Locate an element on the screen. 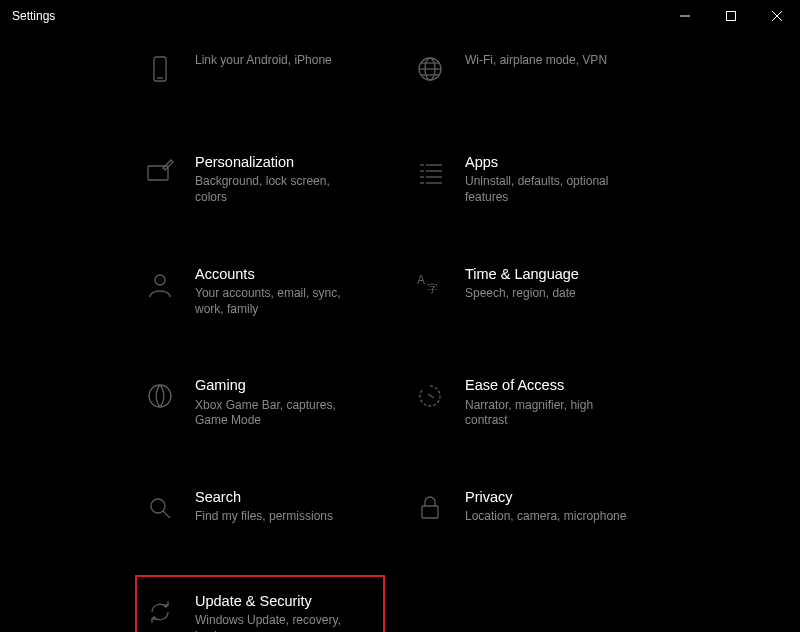 Image resolution: width=800 pixels, height=632 pixels. time-language-icon: A字 is located at coordinates (430, 285).